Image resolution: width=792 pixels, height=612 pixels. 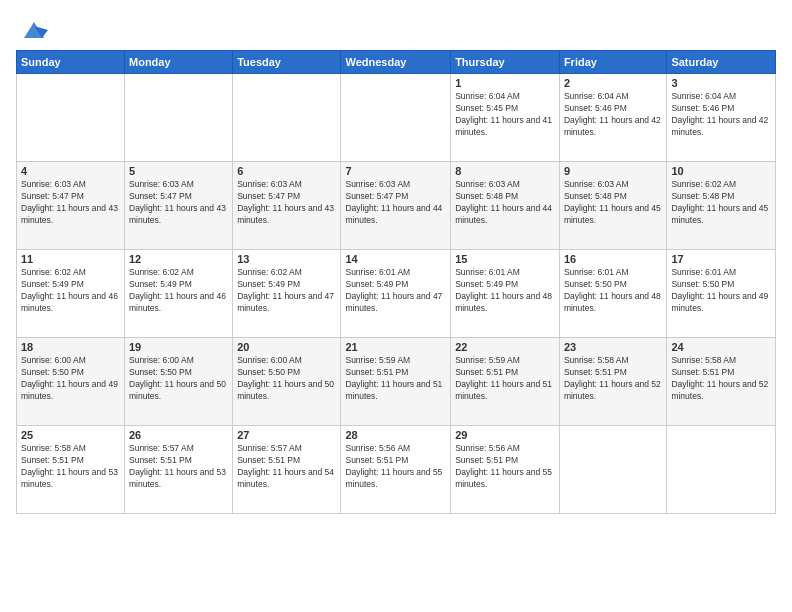 I want to click on calendar-cell: 28Sunrise: 5:56 AM Sunset: 5:51 PM Dayli…, so click(x=396, y=470).